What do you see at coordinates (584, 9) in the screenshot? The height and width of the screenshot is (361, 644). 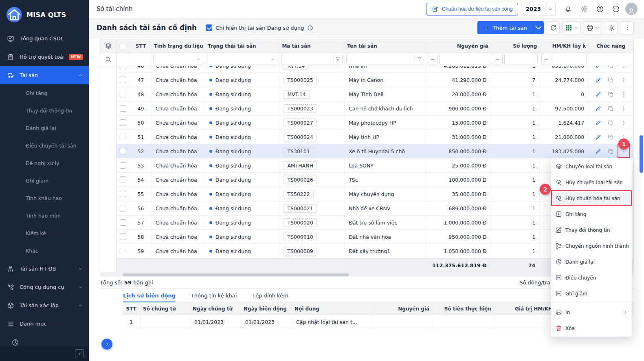 I see `settings-gear-icon` at bounding box center [584, 9].